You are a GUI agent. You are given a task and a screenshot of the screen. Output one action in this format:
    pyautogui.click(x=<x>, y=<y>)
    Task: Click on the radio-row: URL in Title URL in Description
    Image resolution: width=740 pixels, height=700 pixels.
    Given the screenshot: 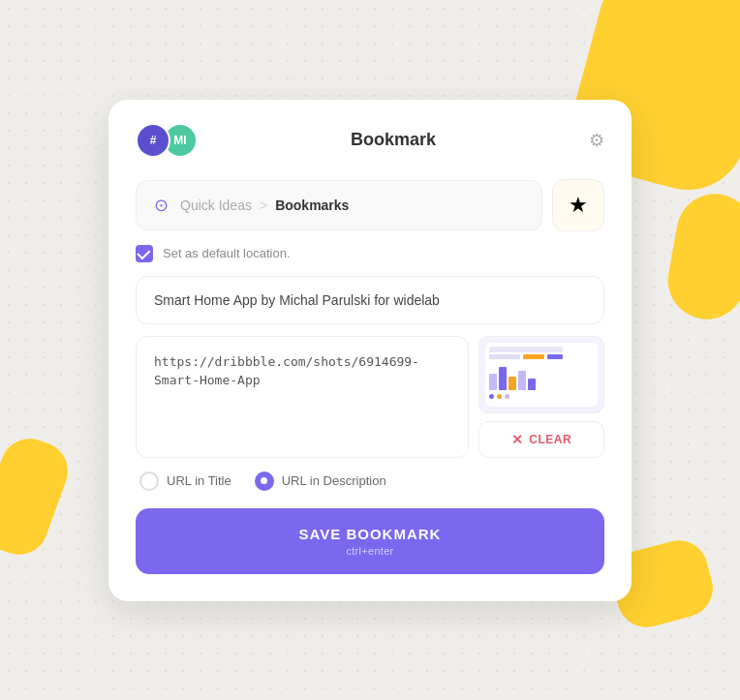 What is the action you would take?
    pyautogui.click(x=370, y=481)
    